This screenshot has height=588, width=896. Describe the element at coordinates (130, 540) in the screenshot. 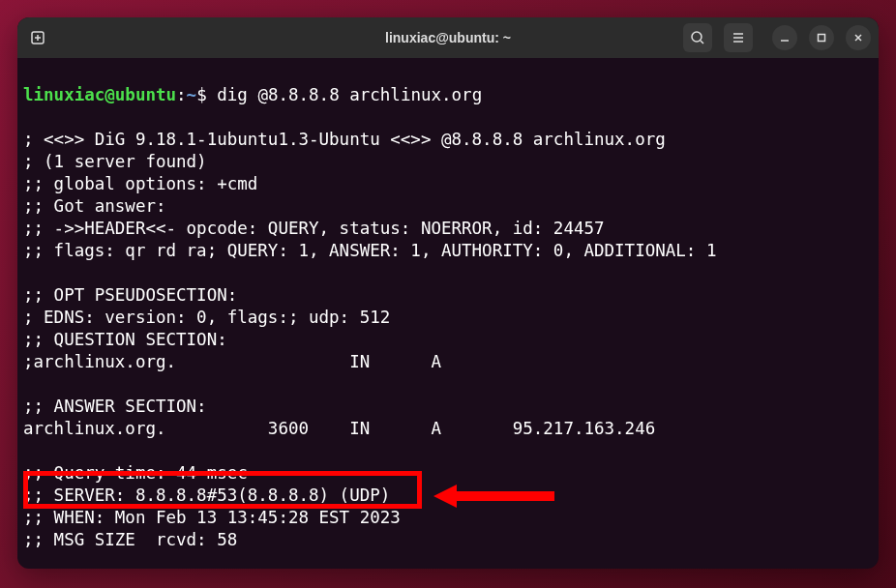

I see `output-line: ;; MSG SIZE rcvd: 58` at that location.